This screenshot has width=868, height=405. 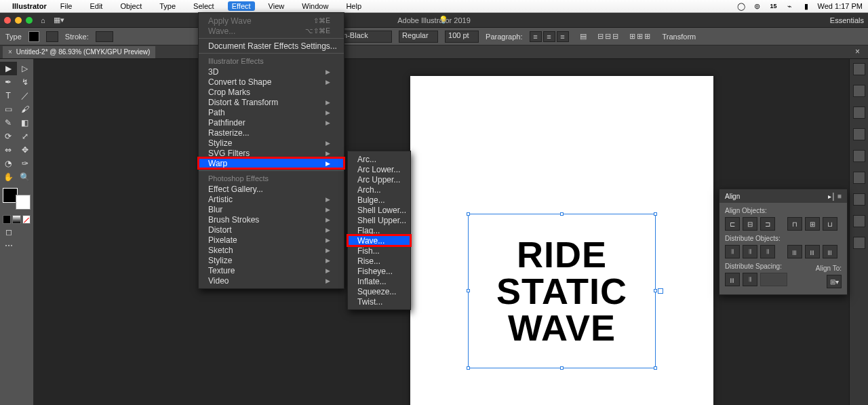 I want to click on menu-view: View, so click(x=277, y=6).